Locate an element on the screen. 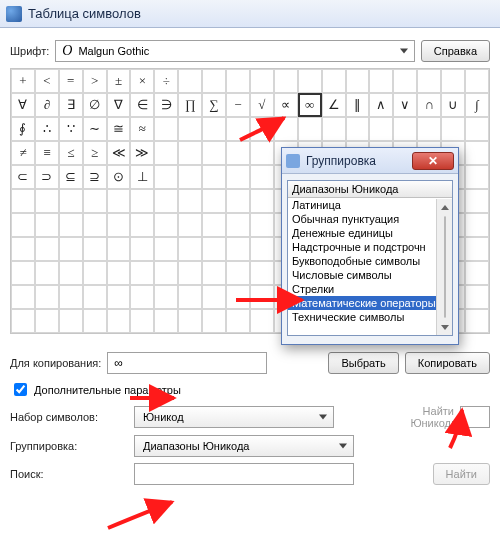 Image resolution: width=500 pixels, height=554 pixels. character-cell: ∫ is located at coordinates (477, 105).